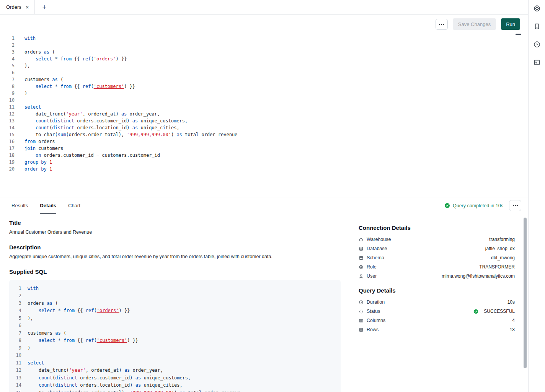  I want to click on details-scrollbar-track, so click(525, 303).